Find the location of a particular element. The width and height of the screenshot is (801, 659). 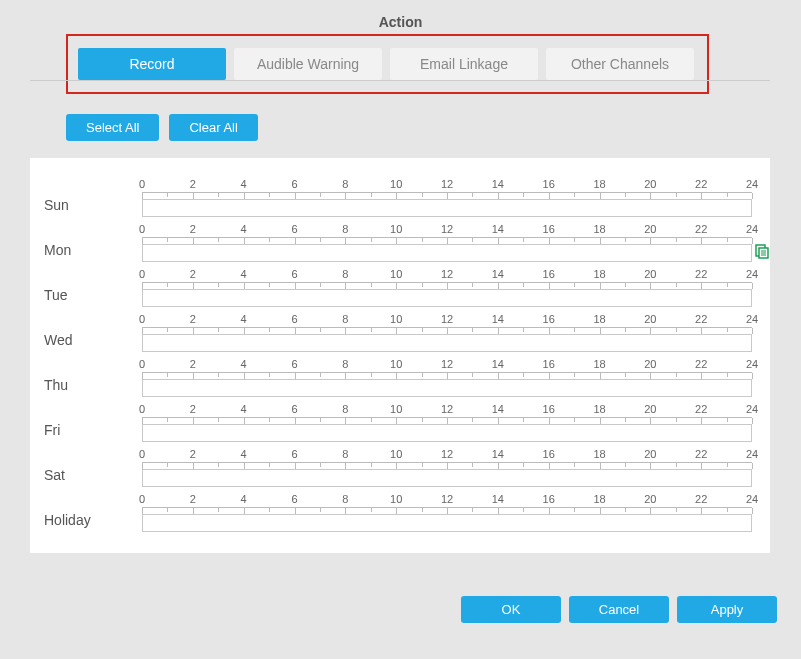

day-label: Holiday is located at coordinates (93, 522).